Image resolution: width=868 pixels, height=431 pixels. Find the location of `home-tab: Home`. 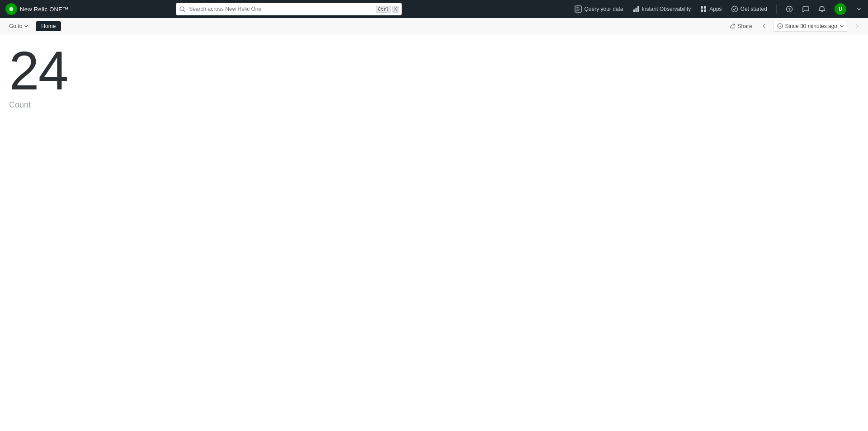

home-tab: Home is located at coordinates (48, 26).